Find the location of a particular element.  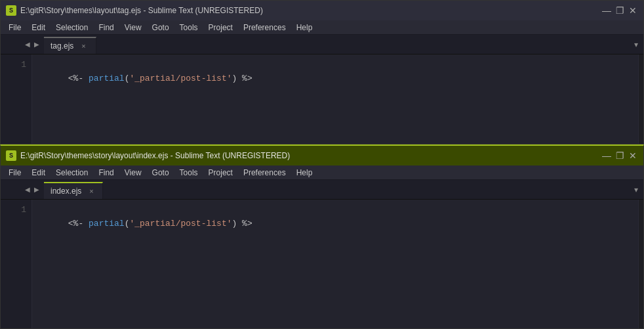

code-paren-close-1: ) is located at coordinates (234, 79).